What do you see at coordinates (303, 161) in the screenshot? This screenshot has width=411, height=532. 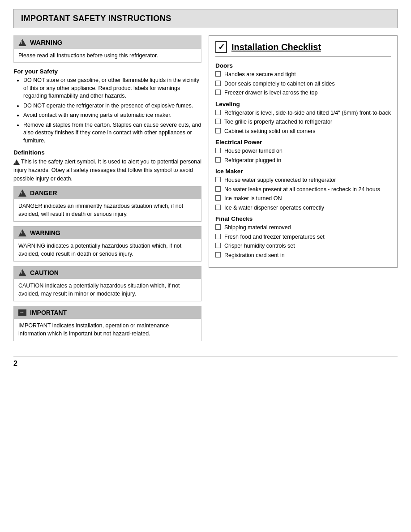 I see `list-item: Refrigerator plugged in` at bounding box center [303, 161].